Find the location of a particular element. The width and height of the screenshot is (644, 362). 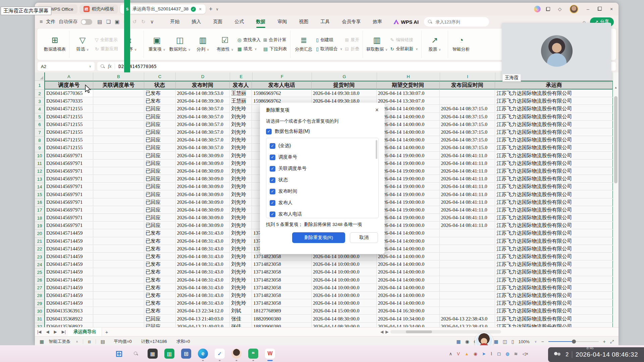

row-header-17: 17 is located at coordinates (40, 210).